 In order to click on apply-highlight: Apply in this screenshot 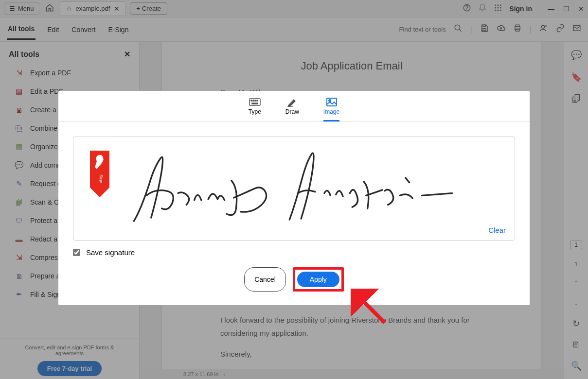, I will do `click(318, 279)`.